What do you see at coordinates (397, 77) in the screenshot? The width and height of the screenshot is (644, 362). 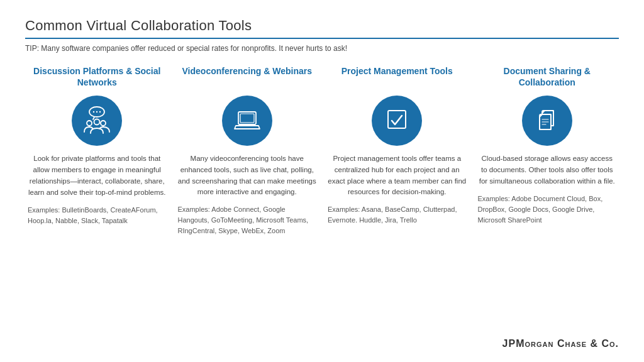 I see `col-title-projectmanagement: Project Management Tools` at bounding box center [397, 77].